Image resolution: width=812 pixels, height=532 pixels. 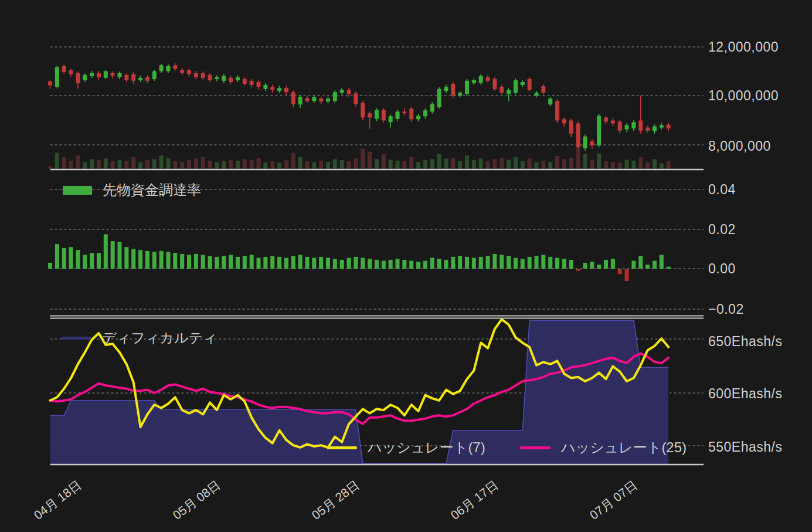 I want to click on price-axis-label: 12,000,000, so click(x=743, y=47).